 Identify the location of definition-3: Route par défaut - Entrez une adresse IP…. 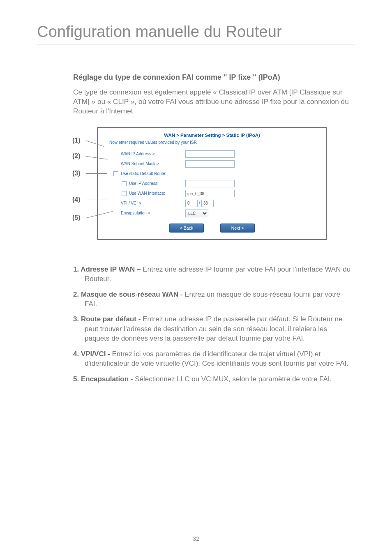
(212, 329).